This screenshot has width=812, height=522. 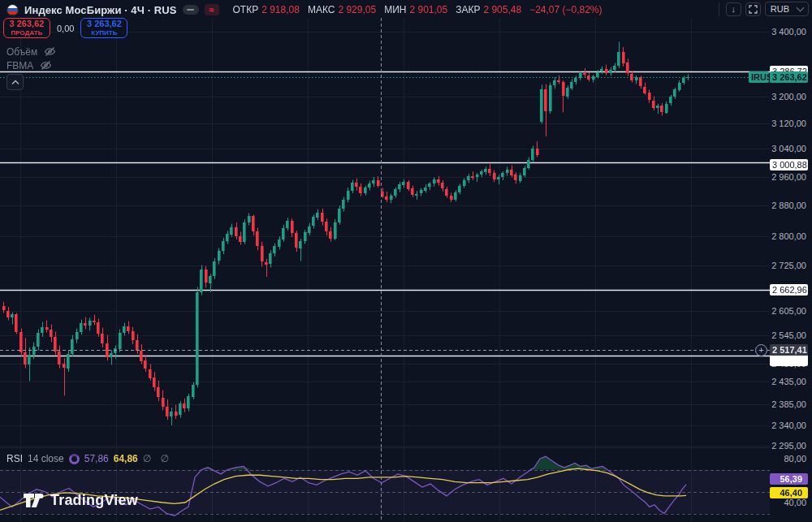 I want to click on ohlc-values: ОТКР 2 918,08 МАКС 2 929,05 МИН 2 901,05…, so click(x=416, y=10).